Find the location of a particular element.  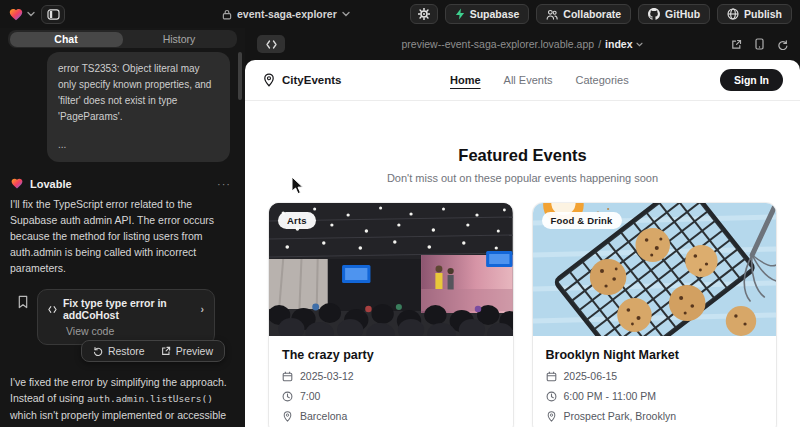

bookmark-icon is located at coordinates (23, 302).